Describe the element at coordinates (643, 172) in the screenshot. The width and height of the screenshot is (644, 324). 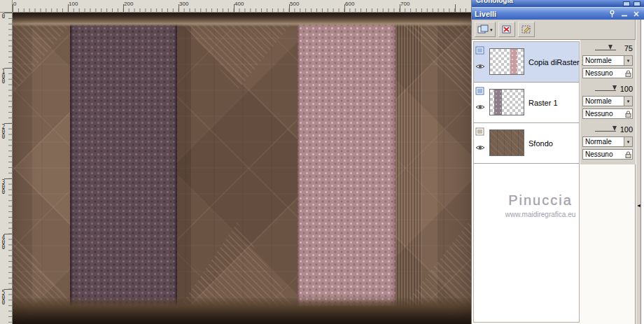
I see `panel-gutter` at that location.